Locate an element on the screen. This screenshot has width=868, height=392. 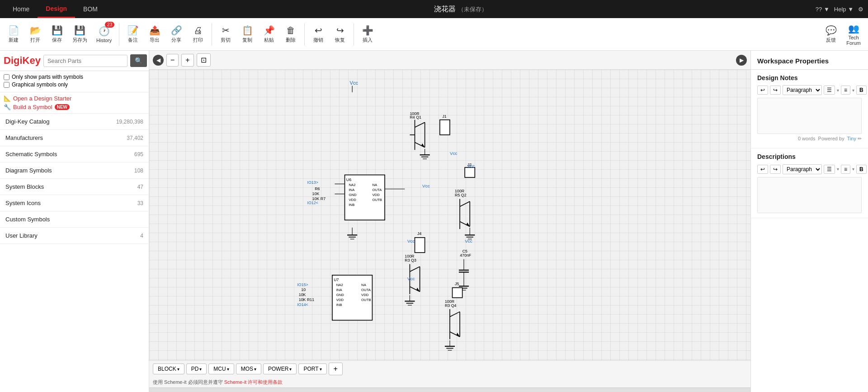
design-notes-list-unordered: ☰ is located at coordinates (829, 90).